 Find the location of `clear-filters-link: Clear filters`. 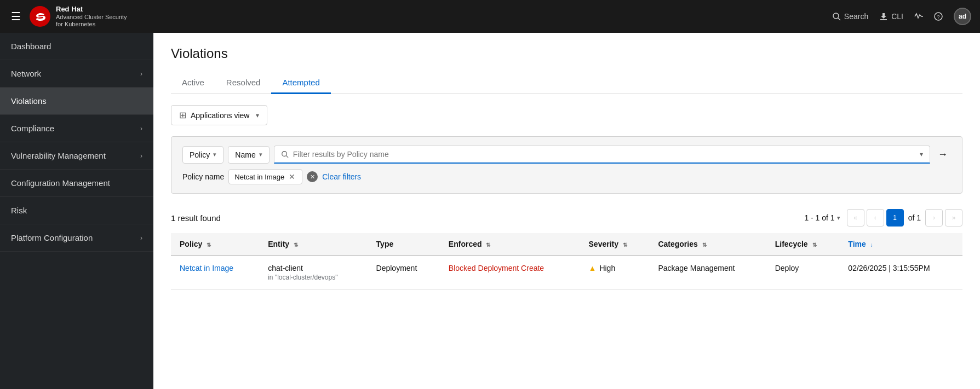

clear-filters-link: Clear filters is located at coordinates (342, 177).